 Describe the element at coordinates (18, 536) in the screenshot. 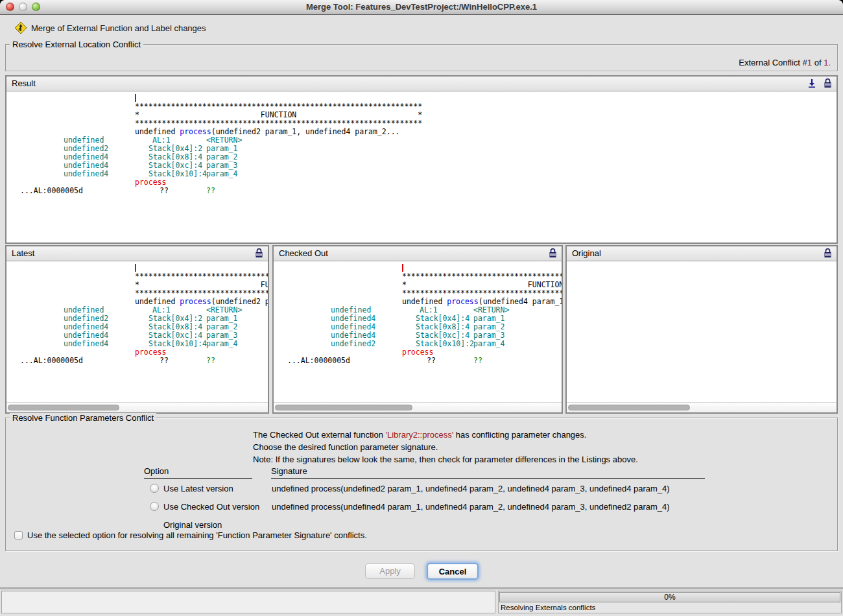

I see `use-for-all-checkbox` at that location.